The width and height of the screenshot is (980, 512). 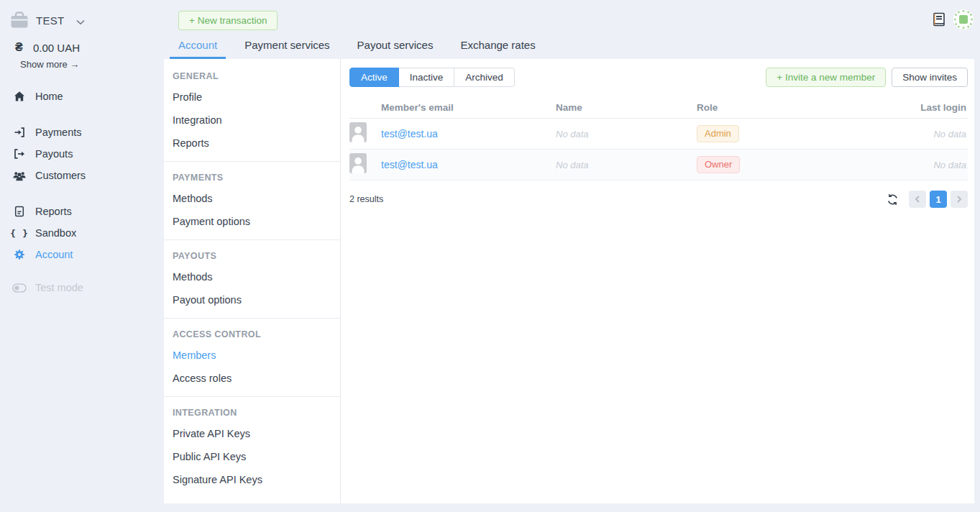 I want to click on topbar: + New transaction Account Payment servic…, so click(x=572, y=29).